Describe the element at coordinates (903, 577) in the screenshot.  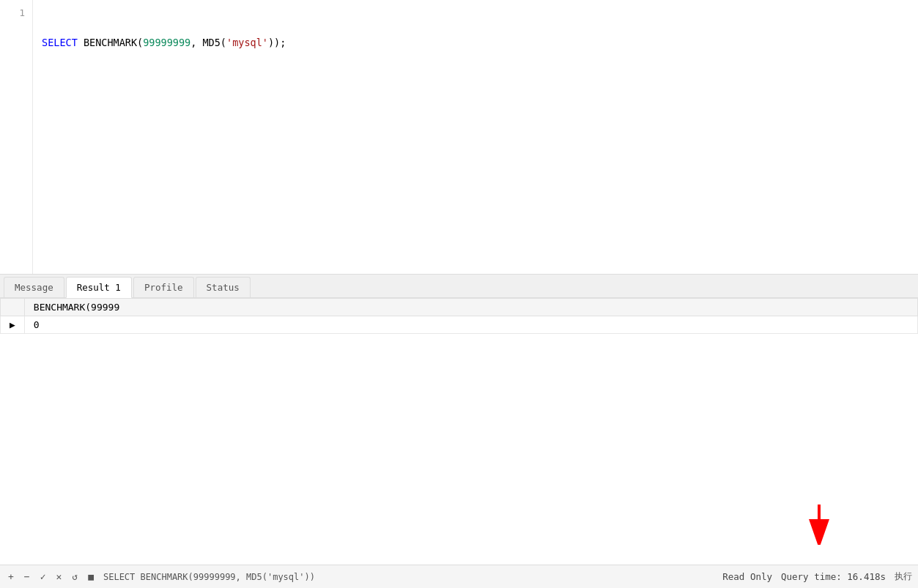
I see `extra-label: 执行` at that location.